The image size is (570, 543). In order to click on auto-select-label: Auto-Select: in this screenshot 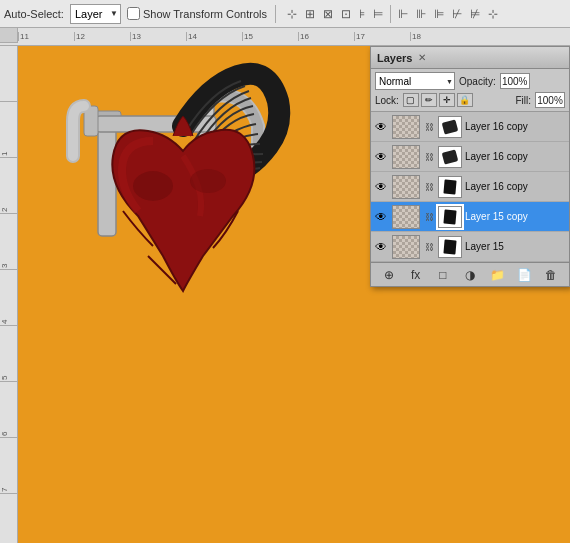, I will do `click(34, 14)`.